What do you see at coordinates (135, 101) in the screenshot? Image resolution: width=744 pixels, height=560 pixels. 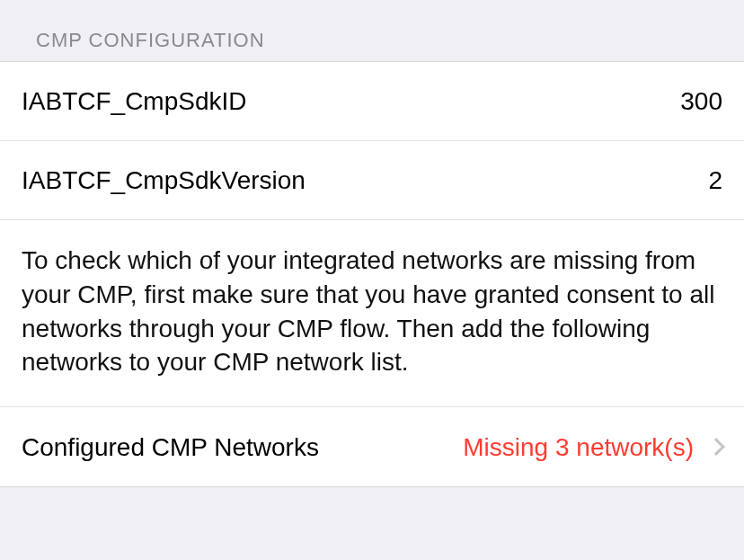 I see `row-label: IABTCF_CmpSdkID` at bounding box center [135, 101].